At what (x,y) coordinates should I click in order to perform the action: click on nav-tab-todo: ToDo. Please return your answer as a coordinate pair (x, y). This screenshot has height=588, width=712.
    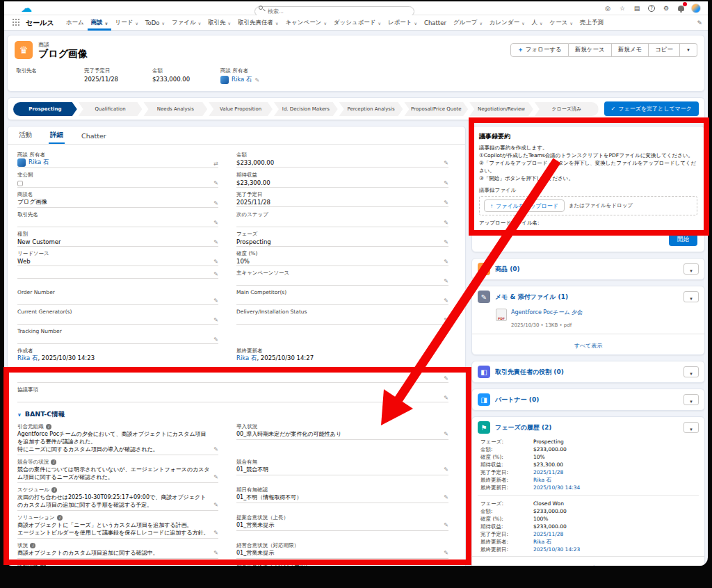
    Looking at the image, I should click on (155, 23).